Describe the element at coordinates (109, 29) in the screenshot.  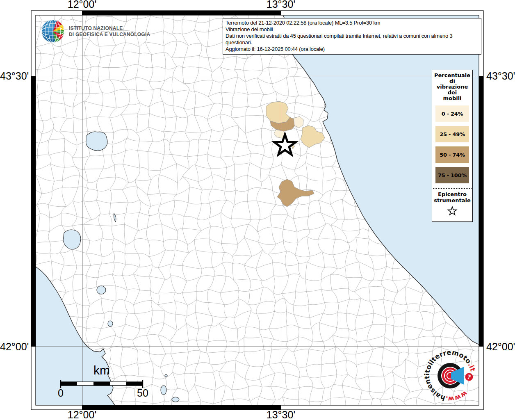
I see `ingv-name-line1: ISTITUTO NAZIONALE` at that location.